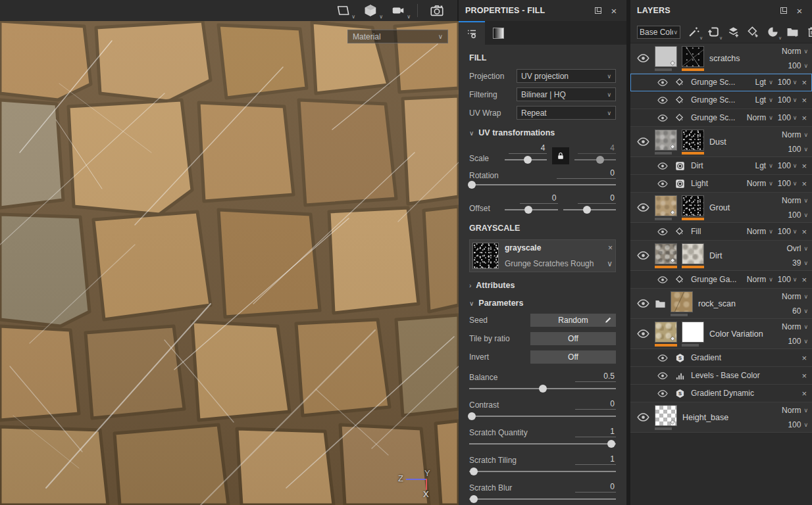 This screenshot has height=505, width=812. Describe the element at coordinates (542, 303) in the screenshot. I see `parameters-header: ∨ Parameters` at that location.